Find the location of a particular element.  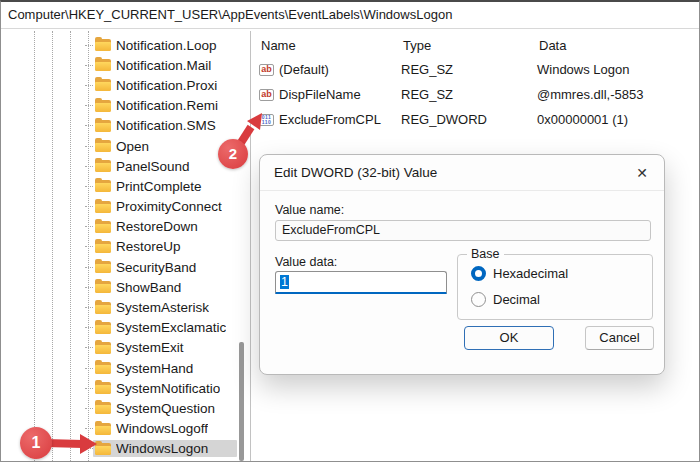

tree-item-showband: ShowBand is located at coordinates (126, 287).